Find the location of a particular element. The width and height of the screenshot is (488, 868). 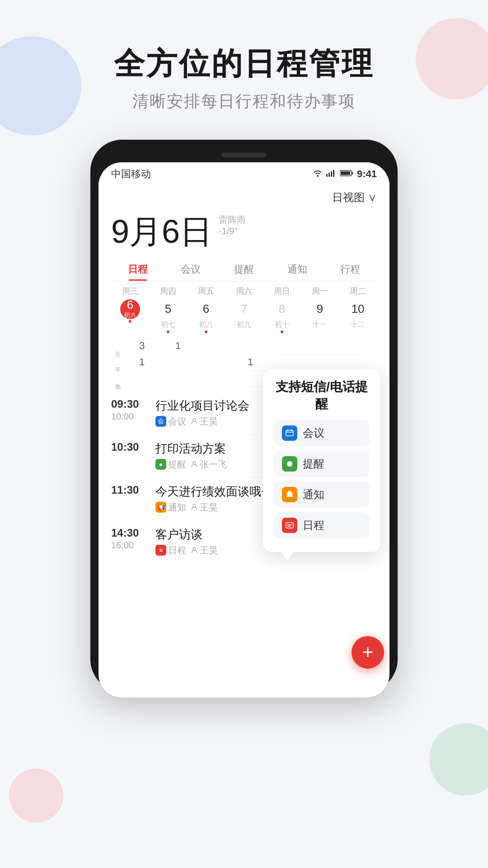

day-label-sat: 周六 is located at coordinates (244, 291).